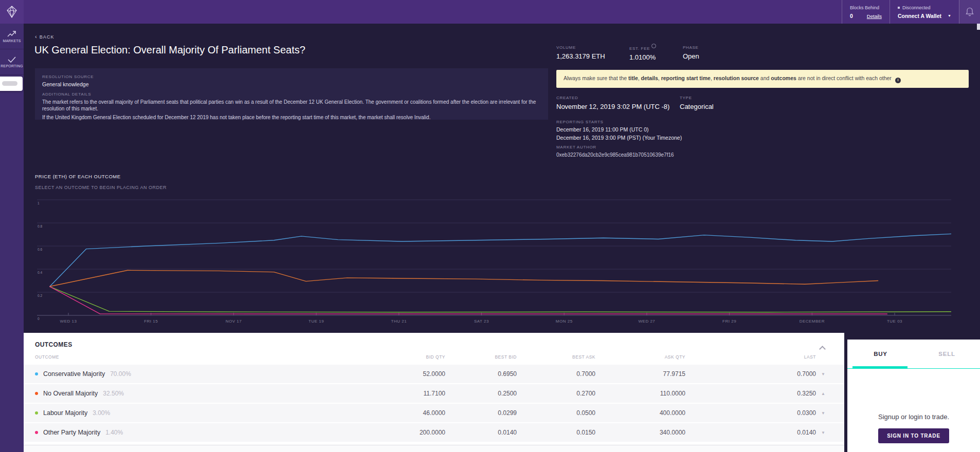  What do you see at coordinates (924, 12) in the screenshot?
I see `wallet-group: Disconnected Connect A Wallet ▼` at bounding box center [924, 12].